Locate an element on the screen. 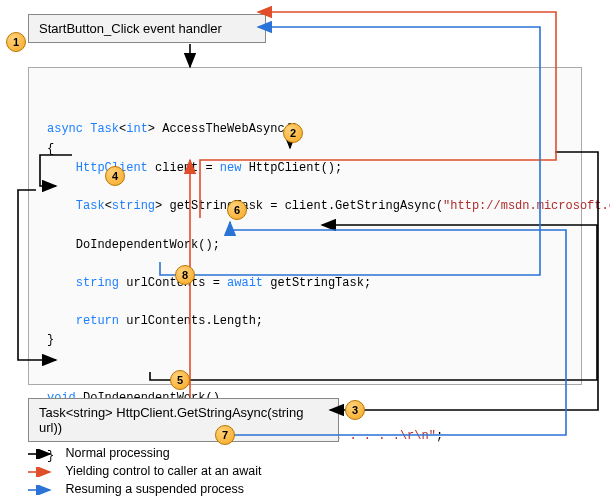 This screenshot has width=610, height=503. badge-4: 4 is located at coordinates (115, 176).